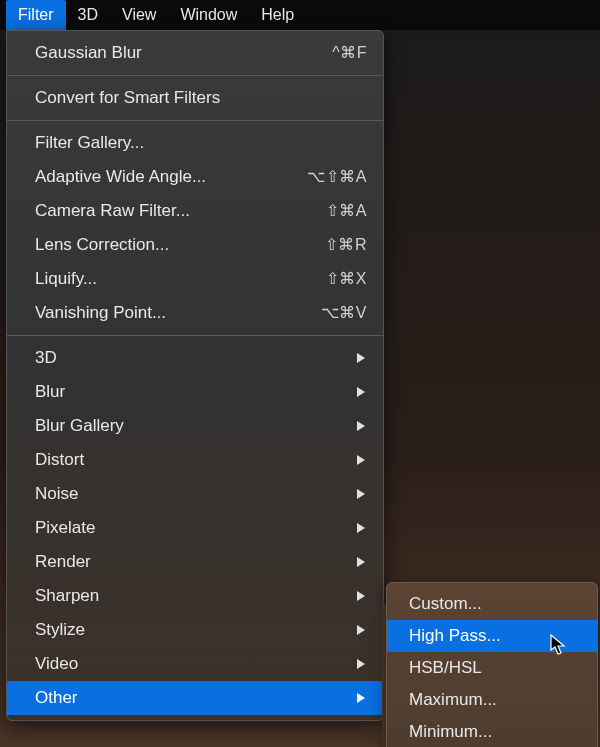 Image resolution: width=600 pixels, height=747 pixels. I want to click on menu-item-noise: Noise, so click(195, 494).